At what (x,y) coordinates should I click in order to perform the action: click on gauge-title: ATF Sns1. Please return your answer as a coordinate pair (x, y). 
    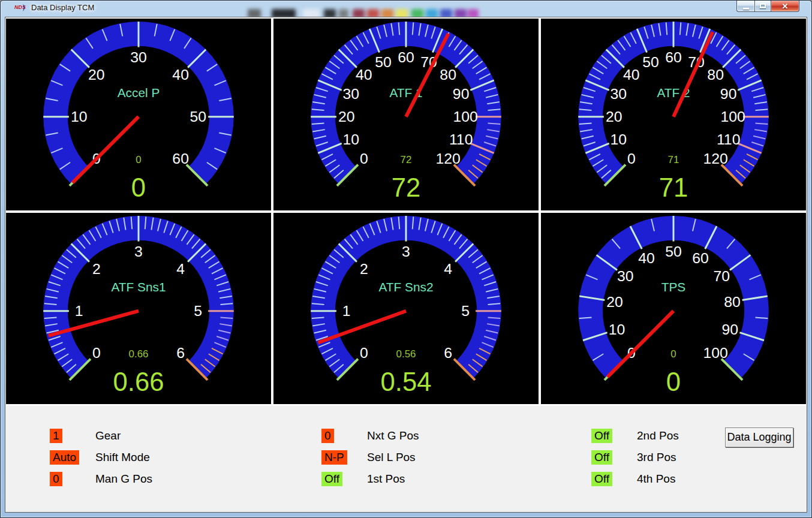
    Looking at the image, I should click on (138, 287).